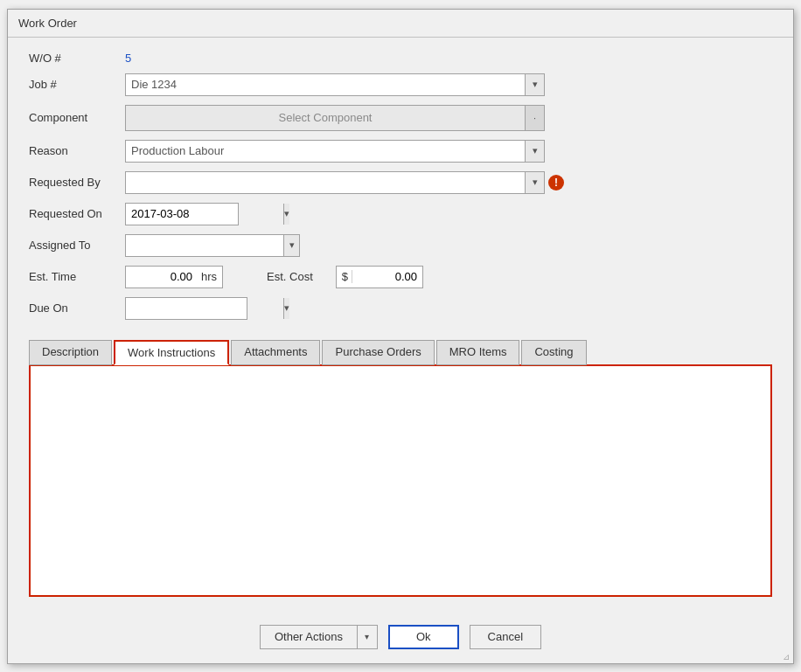  Describe the element at coordinates (205, 214) in the screenshot. I see `requested-on-input` at that location.